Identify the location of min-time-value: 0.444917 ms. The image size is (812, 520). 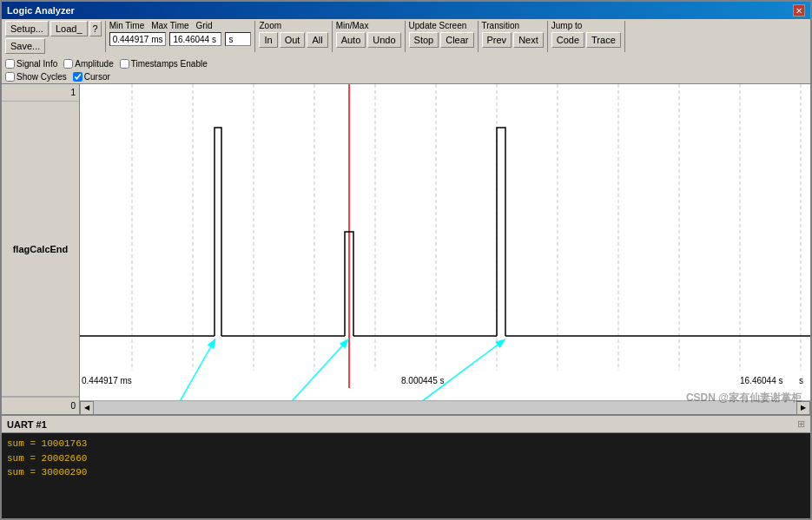
(138, 39).